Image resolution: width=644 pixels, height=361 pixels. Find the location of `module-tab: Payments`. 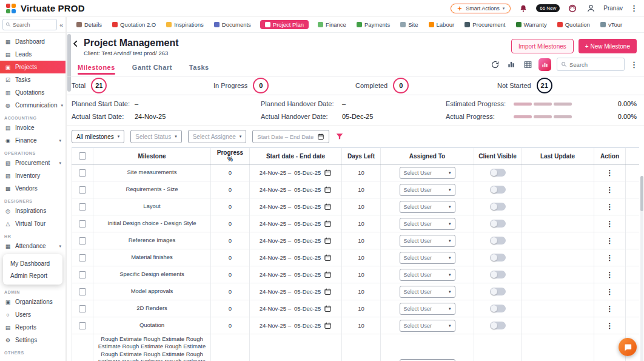

module-tab: Payments is located at coordinates (374, 24).